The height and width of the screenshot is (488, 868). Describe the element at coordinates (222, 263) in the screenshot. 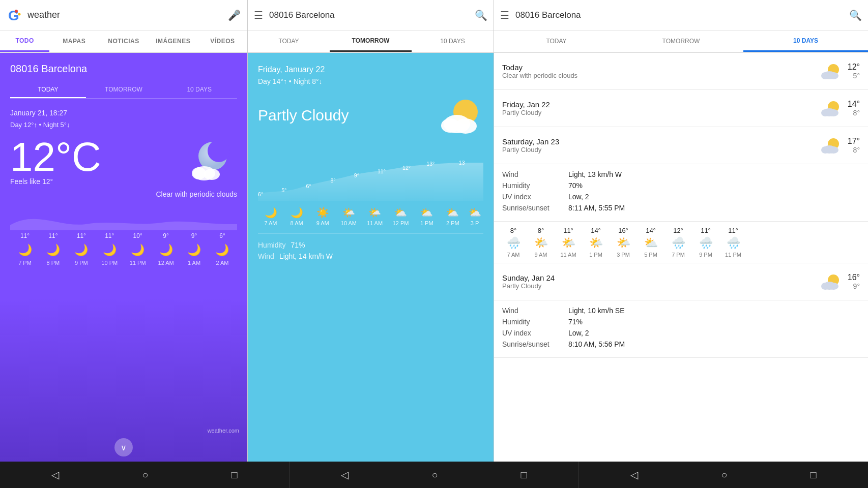

I see `hourly-label-7: 2 AM` at that location.